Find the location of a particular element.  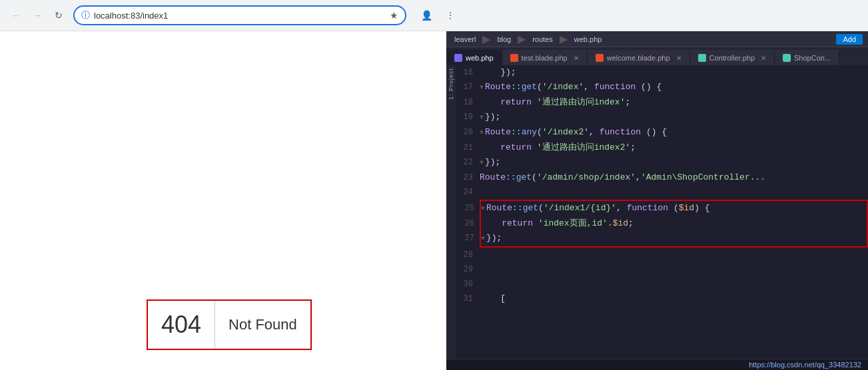

table-row: 31 [ is located at coordinates (662, 299).